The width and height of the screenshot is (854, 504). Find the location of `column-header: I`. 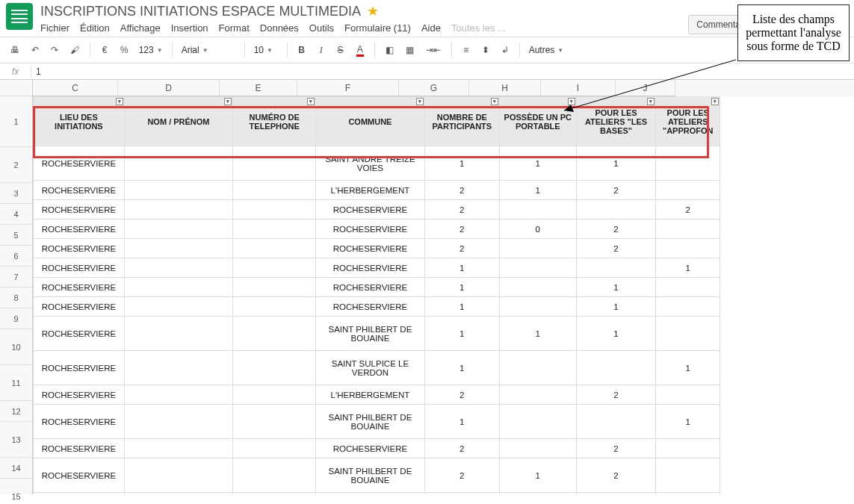

column-header: I is located at coordinates (578, 88).